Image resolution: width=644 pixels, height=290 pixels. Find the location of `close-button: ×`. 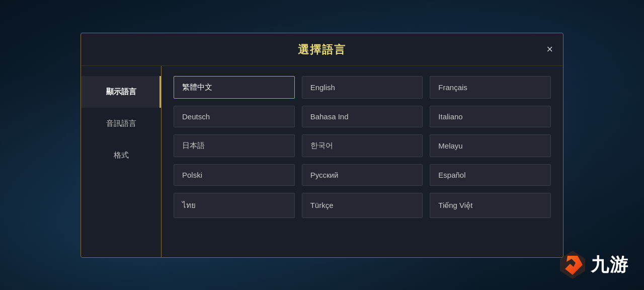

close-button: × is located at coordinates (549, 49).